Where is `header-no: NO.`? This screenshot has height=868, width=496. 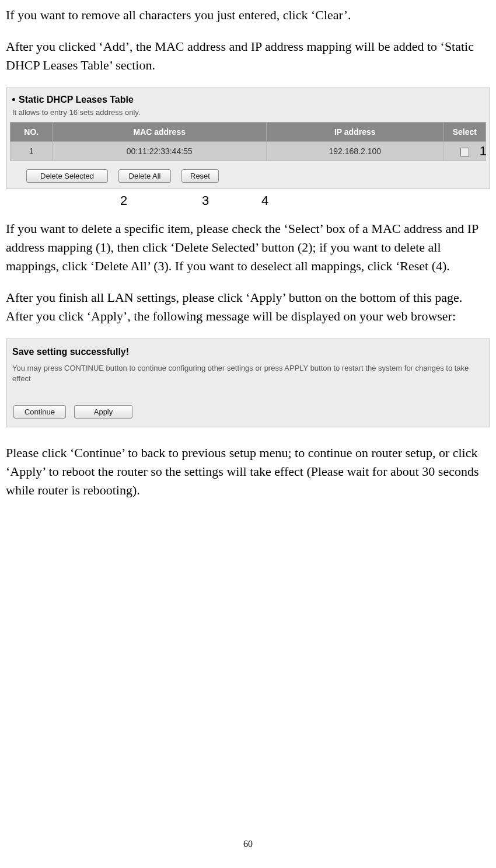
header-no: NO. is located at coordinates (32, 132).